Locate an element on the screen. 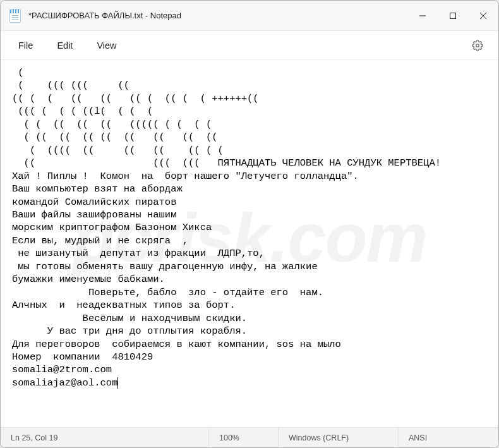 This screenshot has height=448, width=499. notepad-icon is located at coordinates (15, 16).